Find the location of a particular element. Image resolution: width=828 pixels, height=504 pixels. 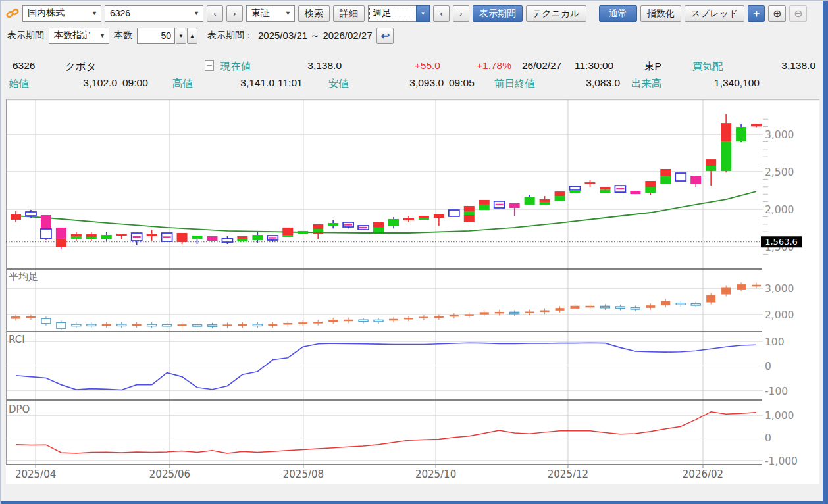

count-value: 50 is located at coordinates (166, 36).